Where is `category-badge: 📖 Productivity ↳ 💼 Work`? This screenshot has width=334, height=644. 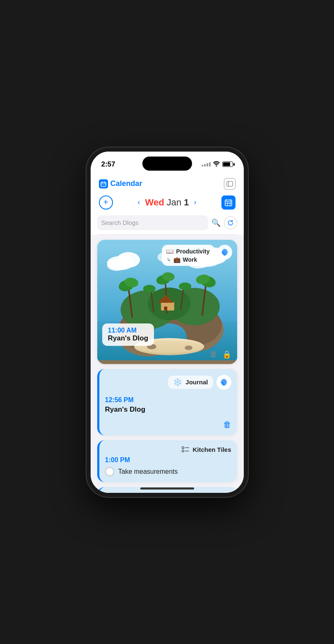 category-badge: 📖 Productivity ↳ 💼 Work is located at coordinates (188, 255).